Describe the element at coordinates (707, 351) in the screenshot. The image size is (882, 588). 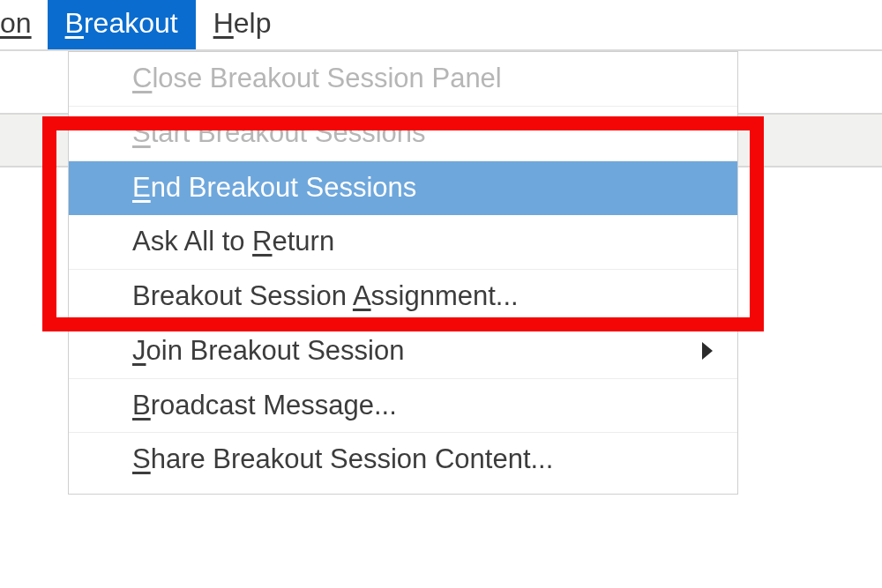
I see `submenu-arrow-icon` at that location.